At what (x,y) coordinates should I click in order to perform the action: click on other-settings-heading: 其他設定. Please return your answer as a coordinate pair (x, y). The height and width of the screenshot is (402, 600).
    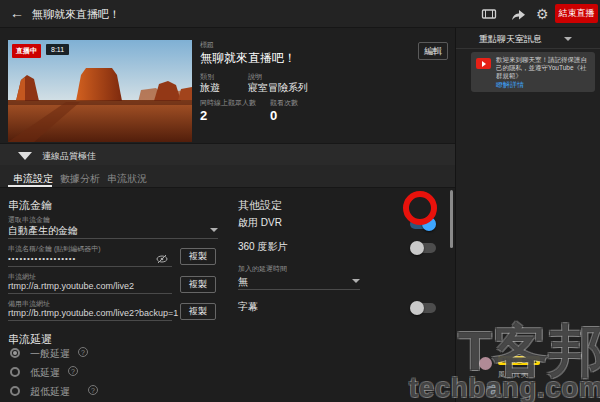
    Looking at the image, I should click on (260, 206).